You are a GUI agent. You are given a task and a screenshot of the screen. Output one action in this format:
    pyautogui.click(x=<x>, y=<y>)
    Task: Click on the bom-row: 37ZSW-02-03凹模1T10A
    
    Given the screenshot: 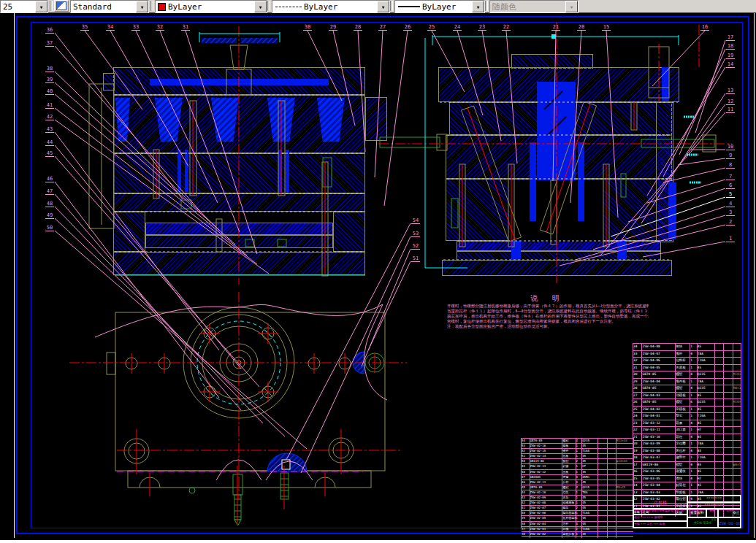 What is the action you would take?
    pyautogui.click(x=577, y=528)
    